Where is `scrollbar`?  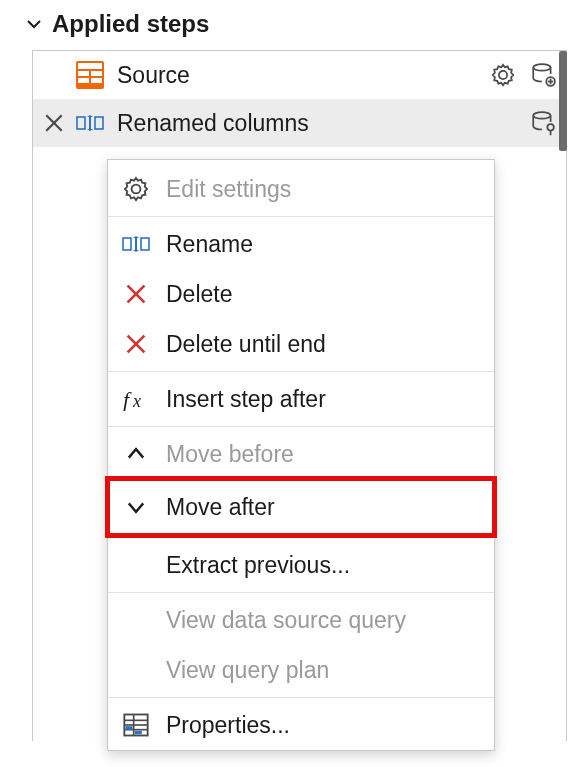 scrollbar is located at coordinates (563, 101).